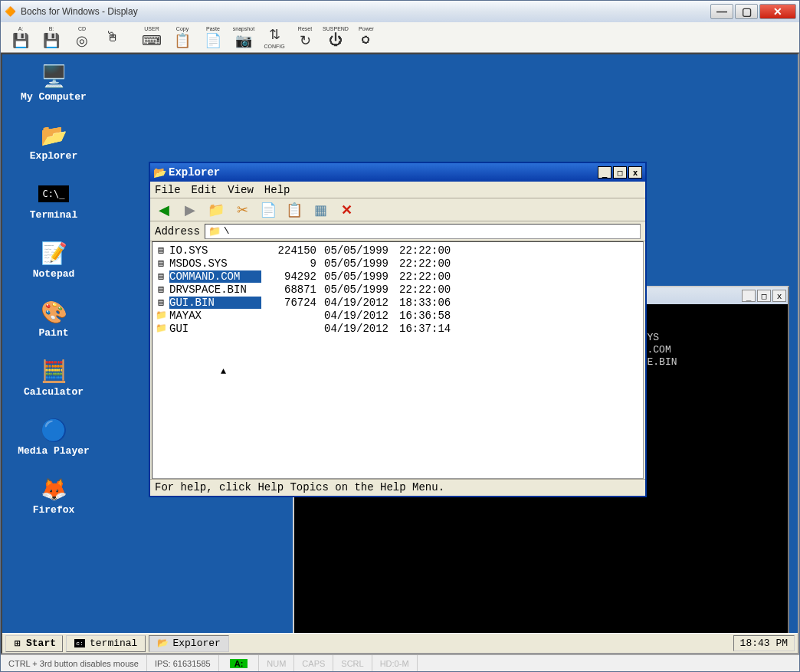 The width and height of the screenshot is (800, 672). What do you see at coordinates (54, 83) in the screenshot?
I see `my-computer-icon: 🖥️My Computer` at bounding box center [54, 83].